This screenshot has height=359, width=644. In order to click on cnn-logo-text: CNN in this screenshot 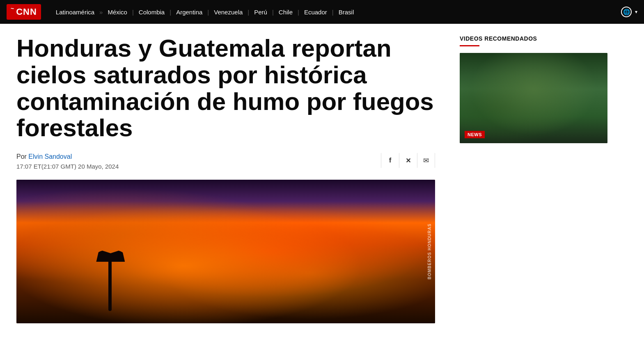, I will do `click(26, 12)`.